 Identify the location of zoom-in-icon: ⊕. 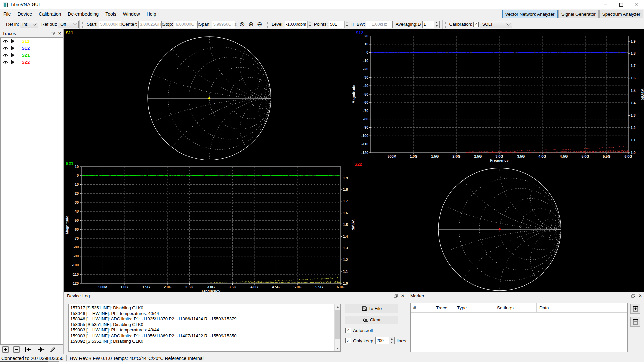
(251, 24).